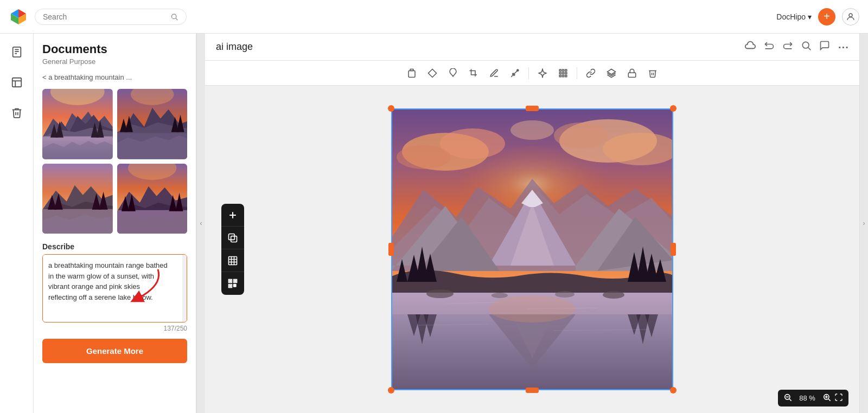 The height and width of the screenshot is (413, 868). Describe the element at coordinates (115, 76) in the screenshot. I see `back-row: < a breathtaking mountain ...` at that location.